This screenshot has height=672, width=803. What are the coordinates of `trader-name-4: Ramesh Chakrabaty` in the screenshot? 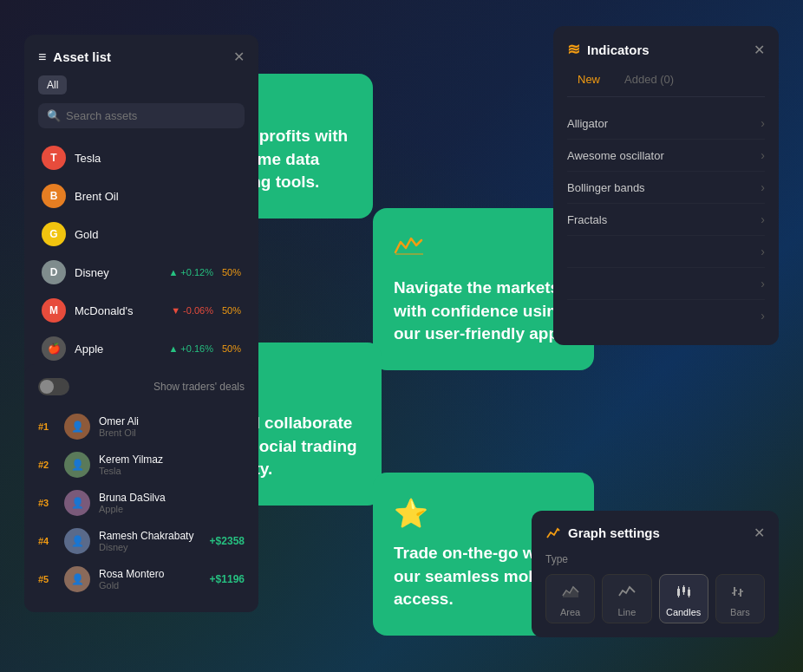 It's located at (150, 536).